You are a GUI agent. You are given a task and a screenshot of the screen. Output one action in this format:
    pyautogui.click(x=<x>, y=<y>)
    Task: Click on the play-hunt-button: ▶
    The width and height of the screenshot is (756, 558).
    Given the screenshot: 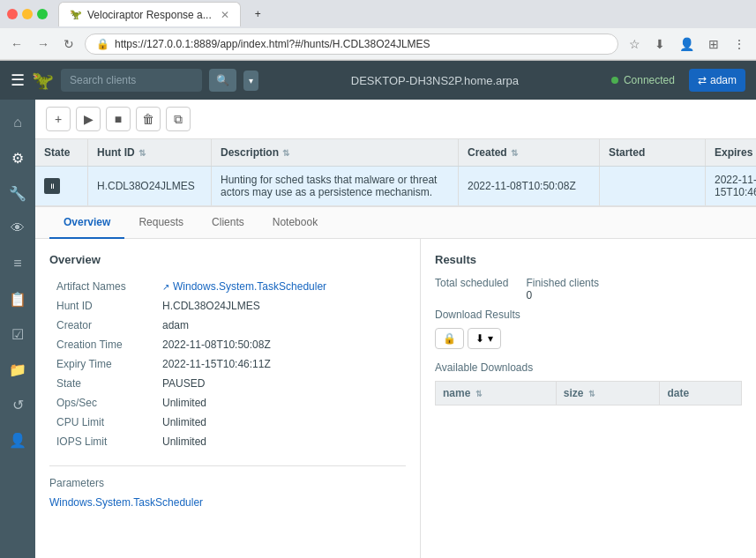 What is the action you would take?
    pyautogui.click(x=88, y=119)
    